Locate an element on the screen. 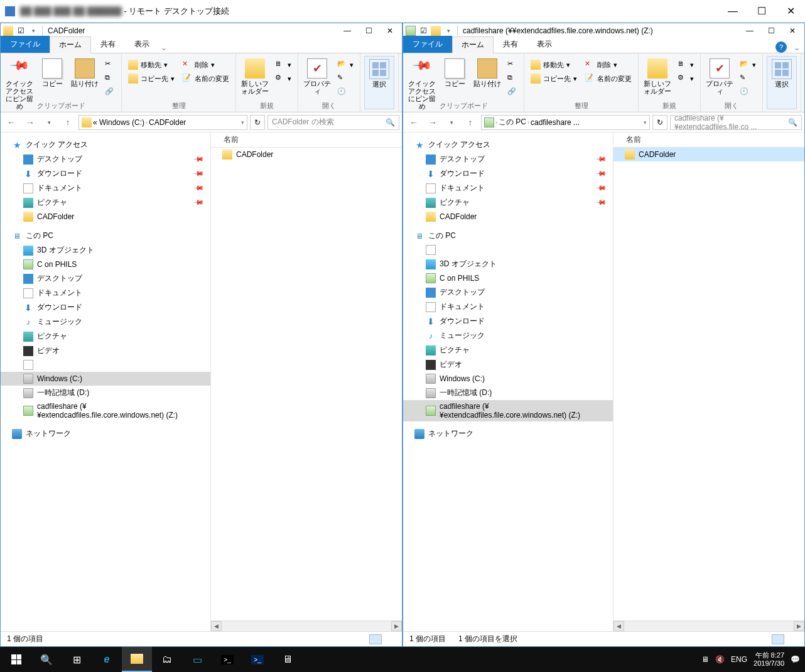 This screenshot has height=672, width=805. lang-indicator: ENG is located at coordinates (739, 659).